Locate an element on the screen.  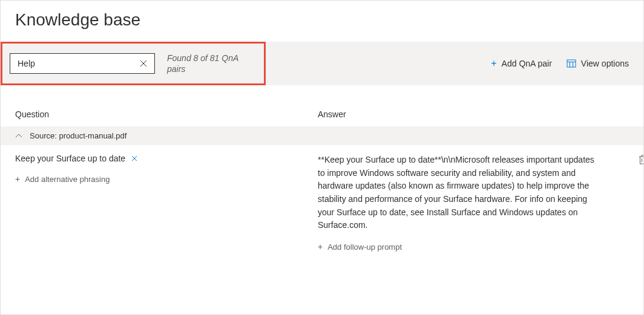
search-field-wrap is located at coordinates (82, 63).